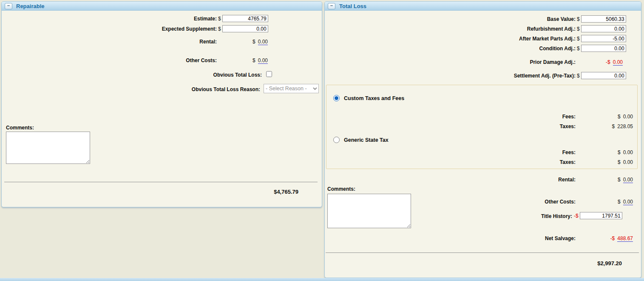  I want to click on repairable-total: $4,765.79, so click(286, 192).